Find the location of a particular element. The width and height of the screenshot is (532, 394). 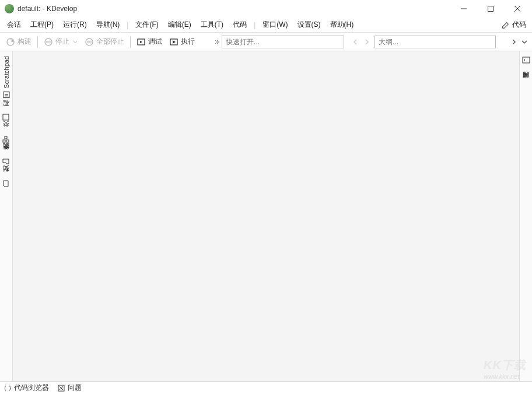

menu-help: 帮助(H) is located at coordinates (342, 24).